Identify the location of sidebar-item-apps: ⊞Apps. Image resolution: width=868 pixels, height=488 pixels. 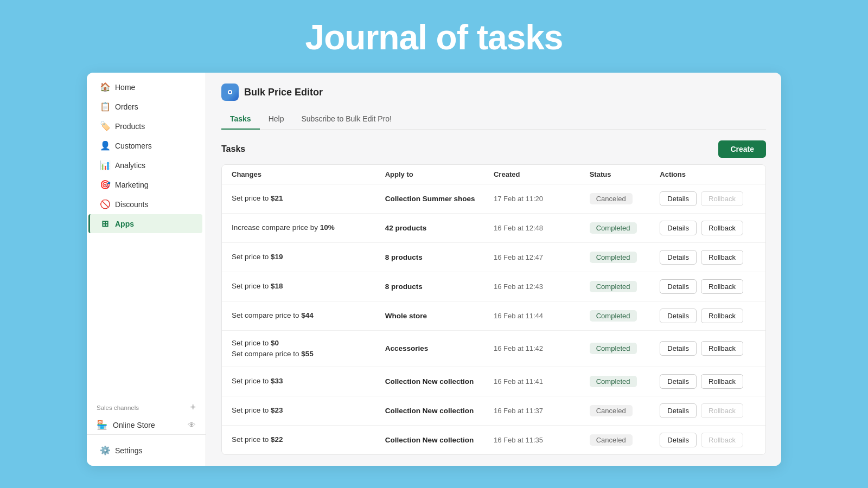
(145, 223).